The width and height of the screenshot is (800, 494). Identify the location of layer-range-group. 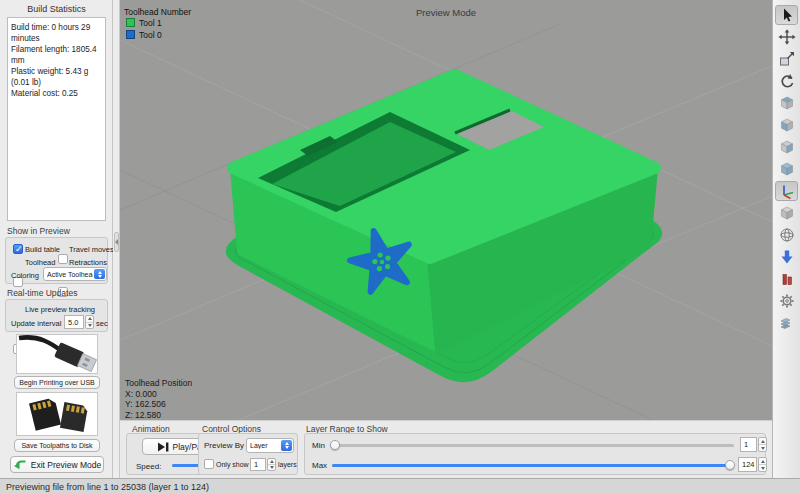
(535, 454).